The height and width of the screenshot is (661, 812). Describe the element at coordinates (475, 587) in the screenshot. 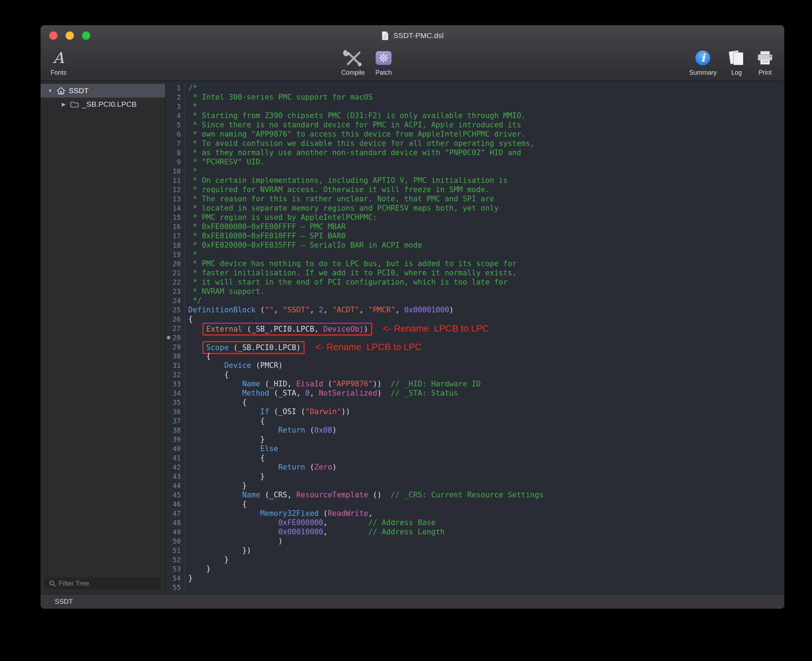

I see `code-line: 55` at that location.